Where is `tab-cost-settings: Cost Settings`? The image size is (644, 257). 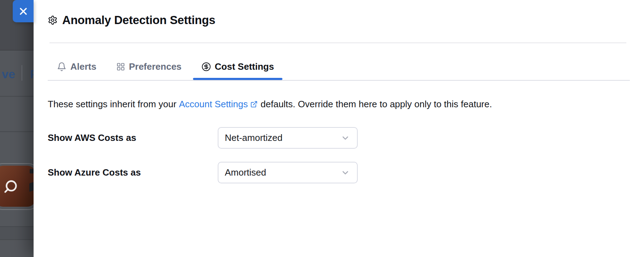 tab-cost-settings: Cost Settings is located at coordinates (238, 67).